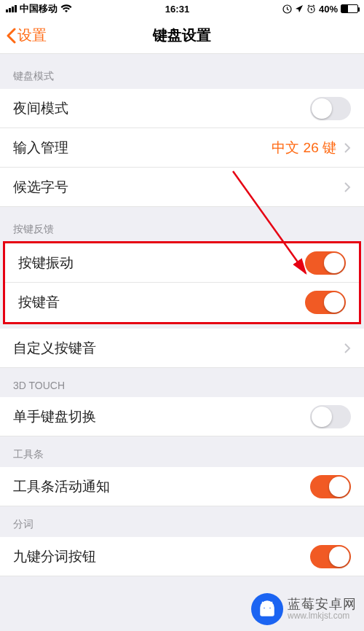  I want to click on row-candidate-size: 候选字号, so click(182, 187).